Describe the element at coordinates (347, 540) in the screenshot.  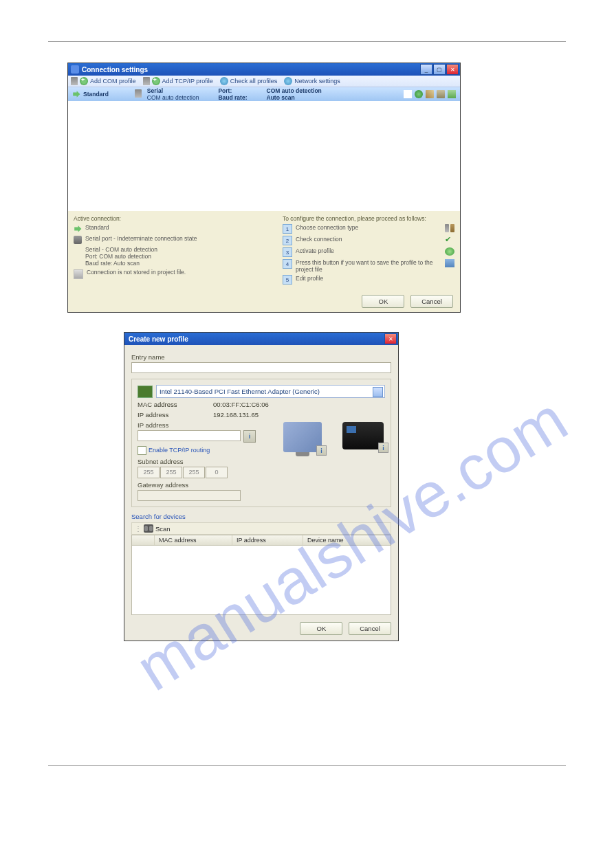
I see `col-device: Device name` at that location.